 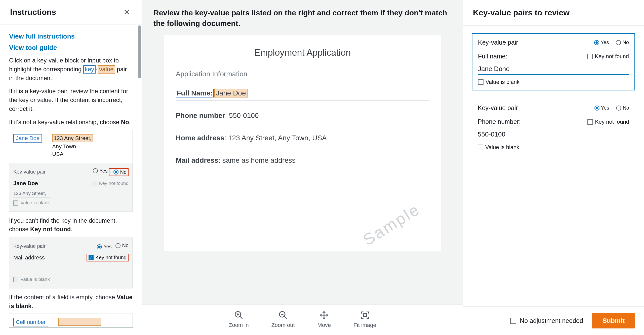 I want to click on field-value: 550-0100, so click(x=244, y=115).